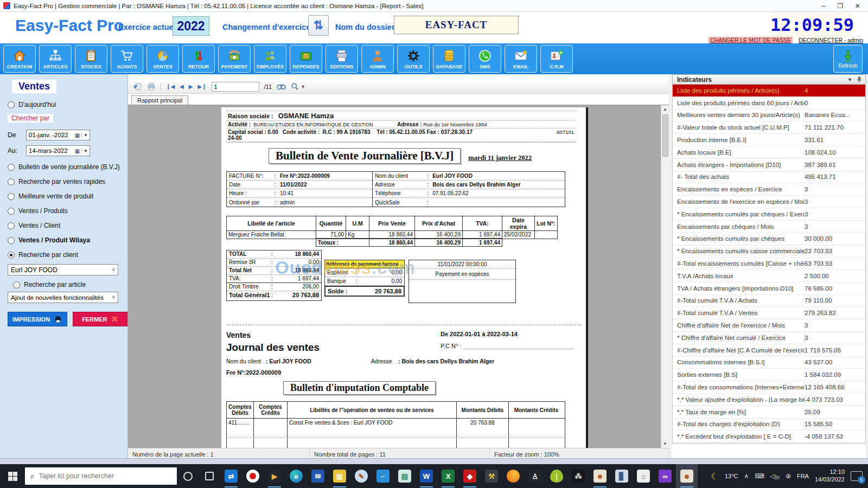 The width and height of the screenshot is (868, 488). Describe the element at coordinates (426, 476) in the screenshot. I see `word-icon: W` at that location.